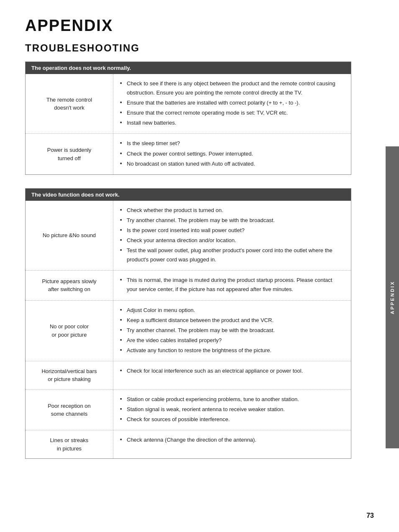 The image size is (399, 532). Describe the element at coordinates (188, 236) in the screenshot. I see `table-row: No picture &No soundCheck whether the pr…` at that location.